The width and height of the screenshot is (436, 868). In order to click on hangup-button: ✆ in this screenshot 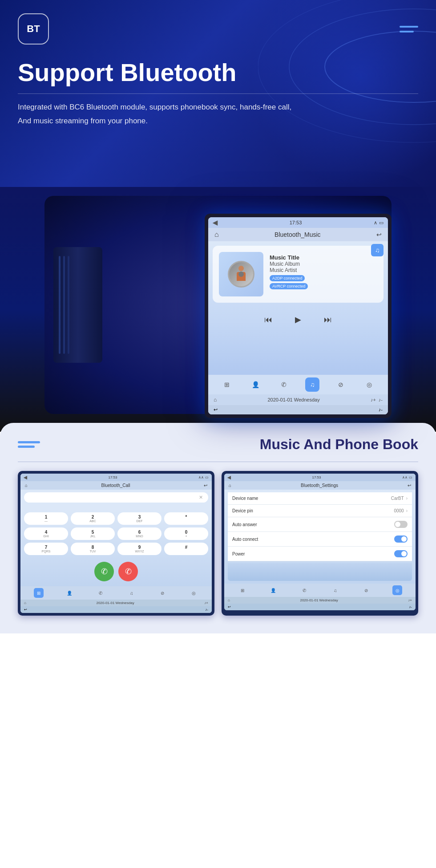, I will do `click(128, 572)`.